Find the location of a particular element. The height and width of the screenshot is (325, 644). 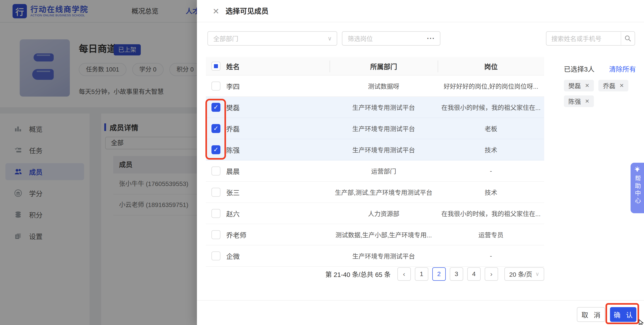

cursor-icon is located at coordinates (642, 322).